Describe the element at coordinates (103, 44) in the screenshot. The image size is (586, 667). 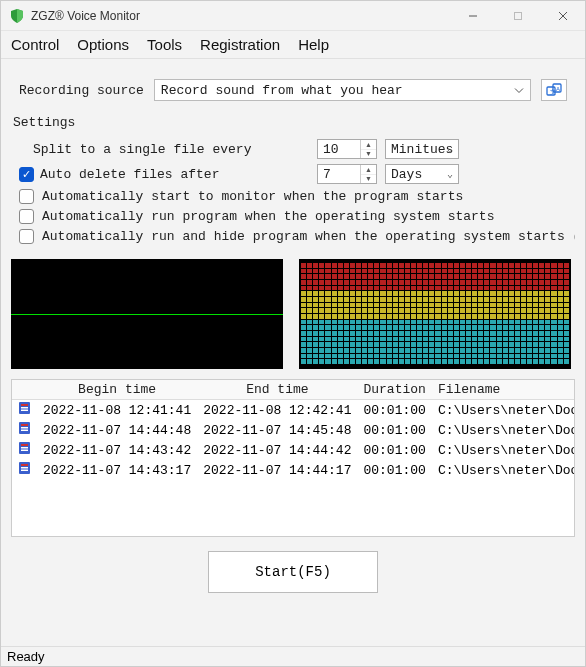
I see `menu-options: Options` at that location.